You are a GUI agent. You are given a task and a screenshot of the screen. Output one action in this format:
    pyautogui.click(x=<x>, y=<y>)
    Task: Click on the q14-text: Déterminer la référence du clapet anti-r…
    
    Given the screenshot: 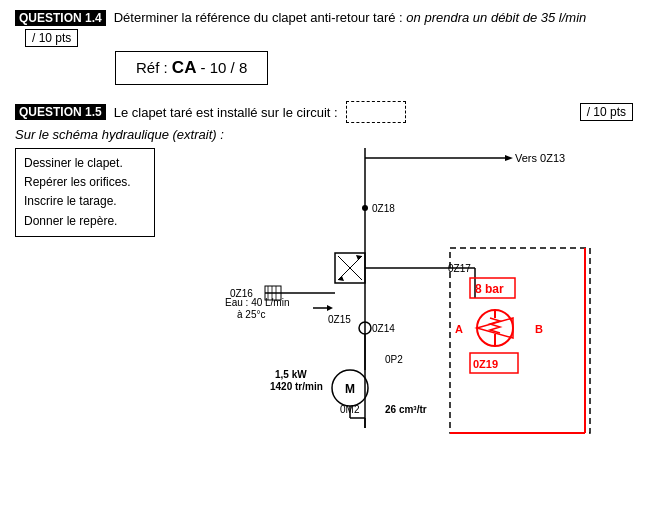 What is the action you would take?
    pyautogui.click(x=374, y=18)
    